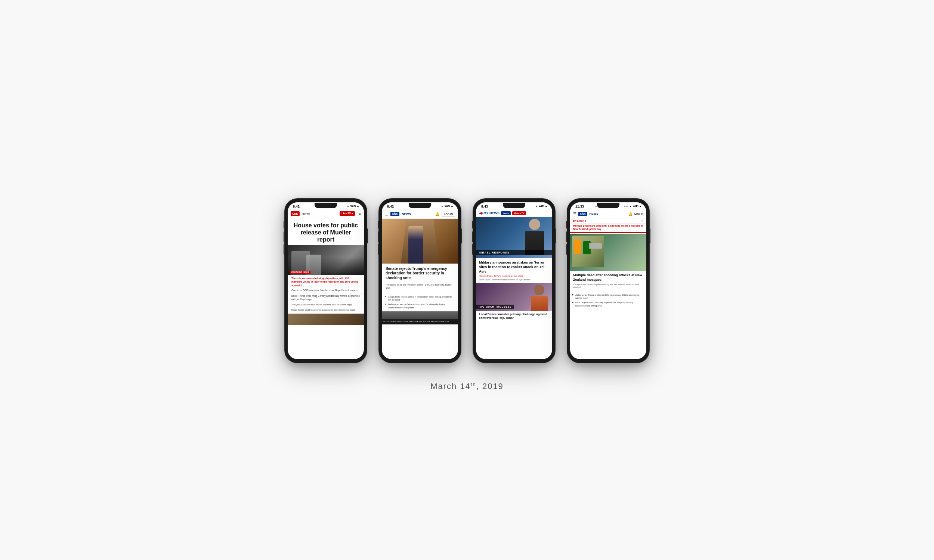  I want to click on abc2-hamburger-icon: ☰, so click(575, 214).